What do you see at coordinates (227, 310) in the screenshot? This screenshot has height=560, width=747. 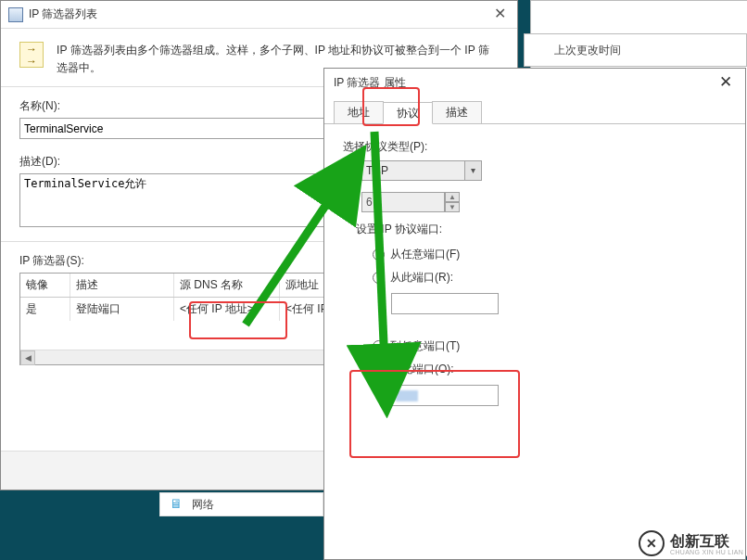 I see `cell-src-dns: <任何 IP 地址>` at bounding box center [227, 310].